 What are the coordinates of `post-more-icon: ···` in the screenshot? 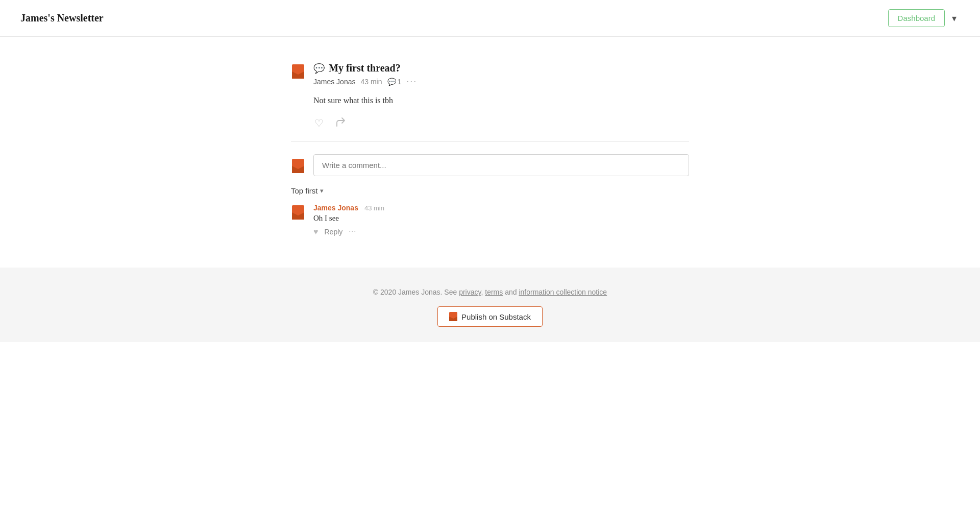 It's located at (411, 82).